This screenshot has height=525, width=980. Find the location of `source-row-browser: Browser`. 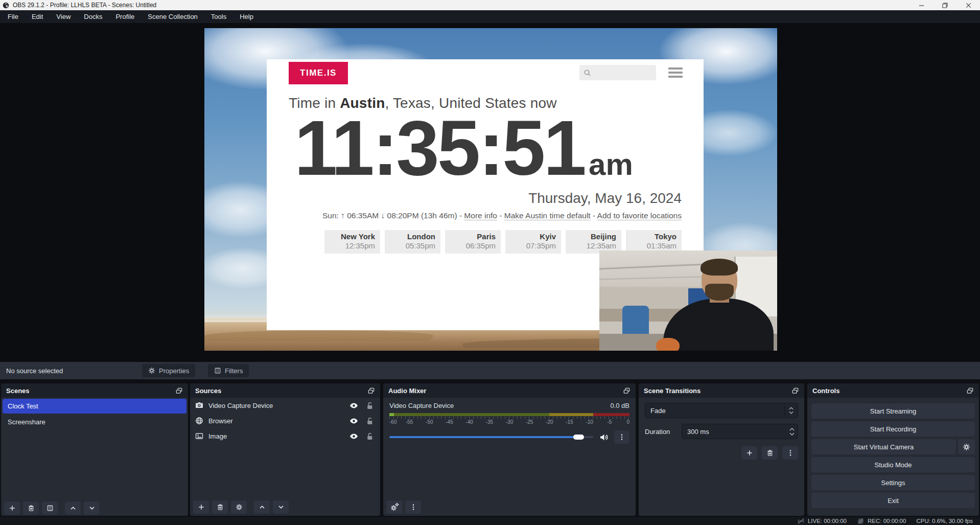

source-row-browser: Browser is located at coordinates (285, 421).